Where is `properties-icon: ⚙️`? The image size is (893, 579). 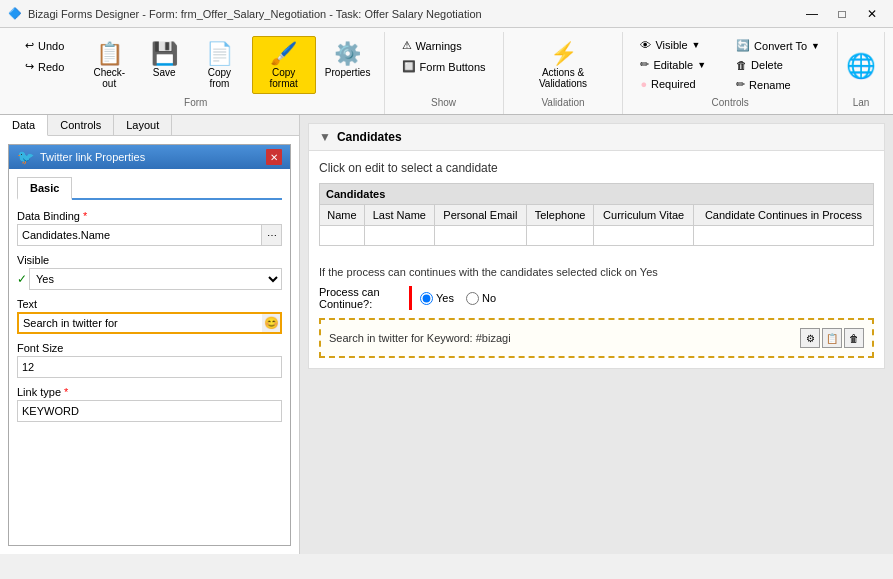
properties-icon: ⚙️ is located at coordinates (348, 54).